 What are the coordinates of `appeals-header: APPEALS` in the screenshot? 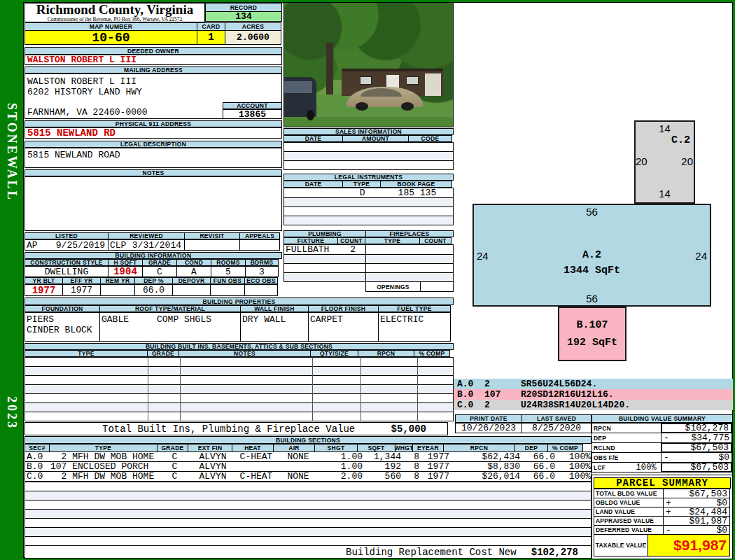 It's located at (260, 236).